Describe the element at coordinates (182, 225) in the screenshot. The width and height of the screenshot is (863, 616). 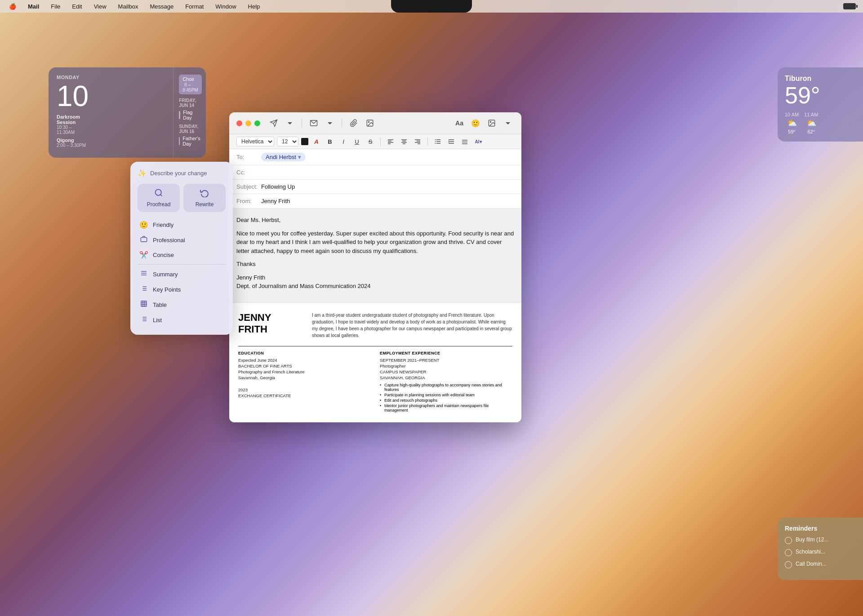
I see `friendly-menu-item: 🙂 Friendly` at that location.